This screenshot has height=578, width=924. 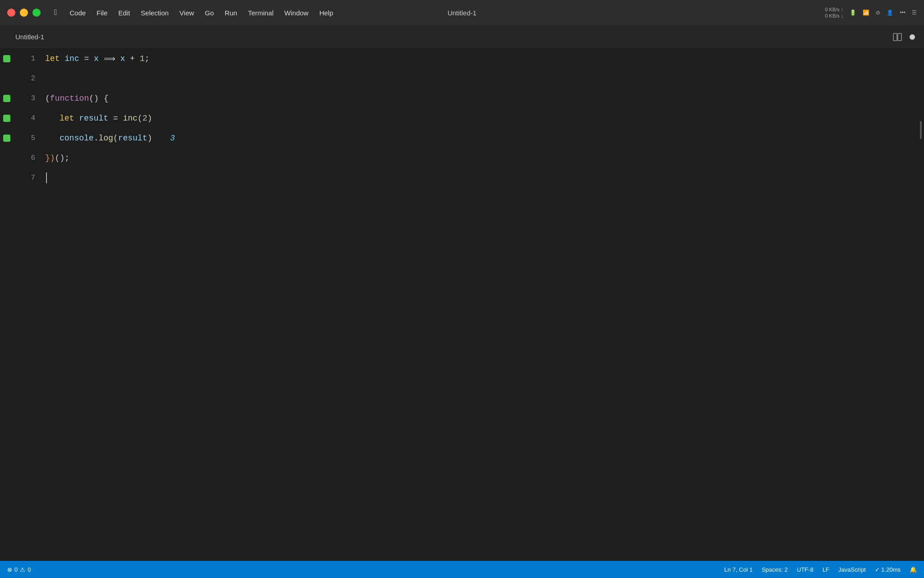 I want to click on close-button, so click(x=11, y=13).